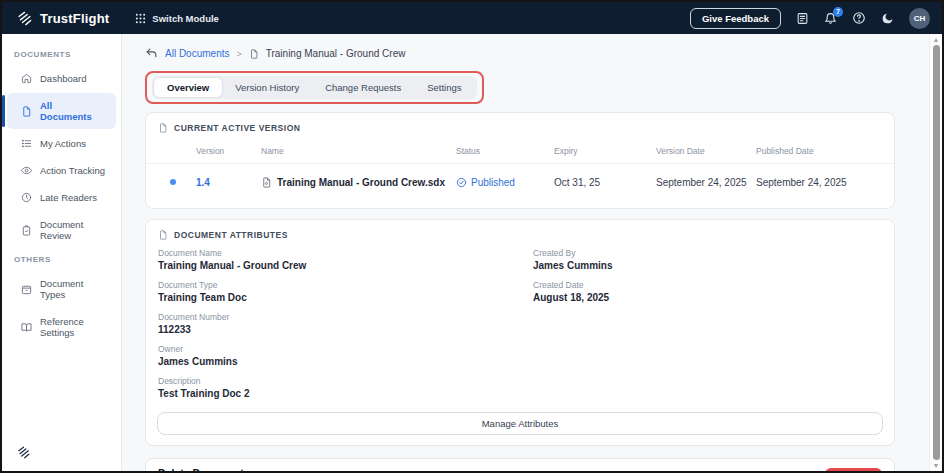 The image size is (944, 473). What do you see at coordinates (936, 40) in the screenshot?
I see `scroll-up-arrow: ▲` at bounding box center [936, 40].